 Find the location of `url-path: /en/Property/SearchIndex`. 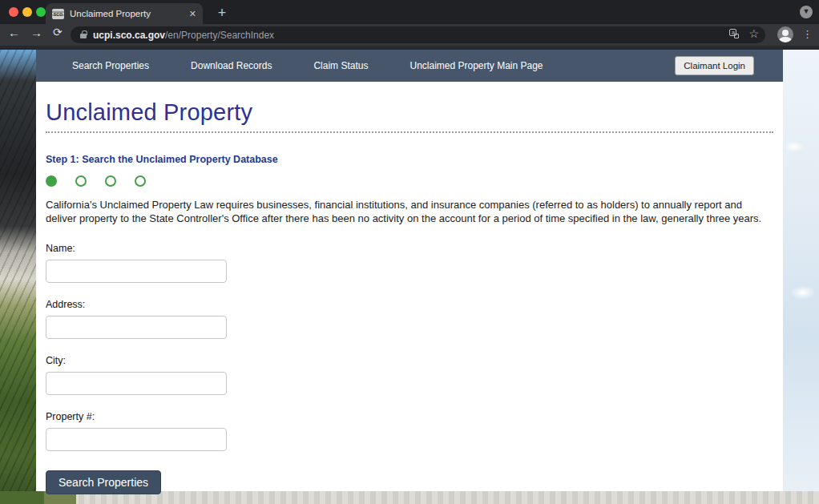

url-path: /en/Property/SearchIndex is located at coordinates (220, 35).